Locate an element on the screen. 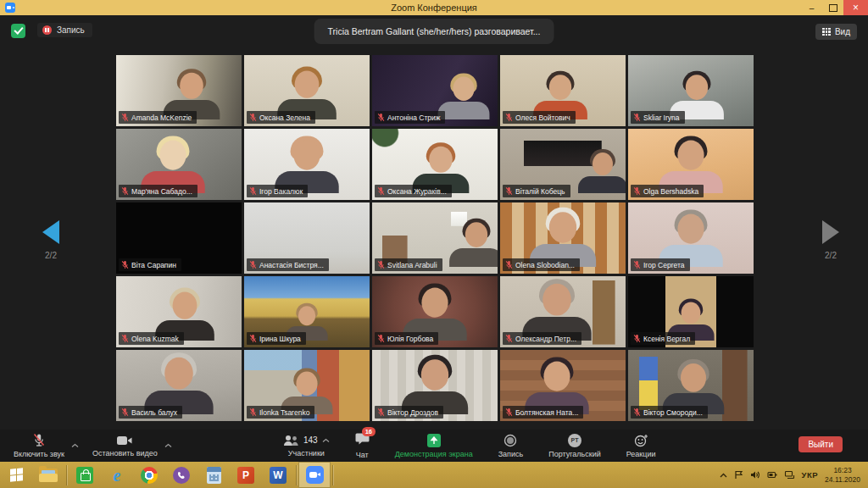 The height and width of the screenshot is (488, 868). participant-name: Василь балух is located at coordinates (154, 413).